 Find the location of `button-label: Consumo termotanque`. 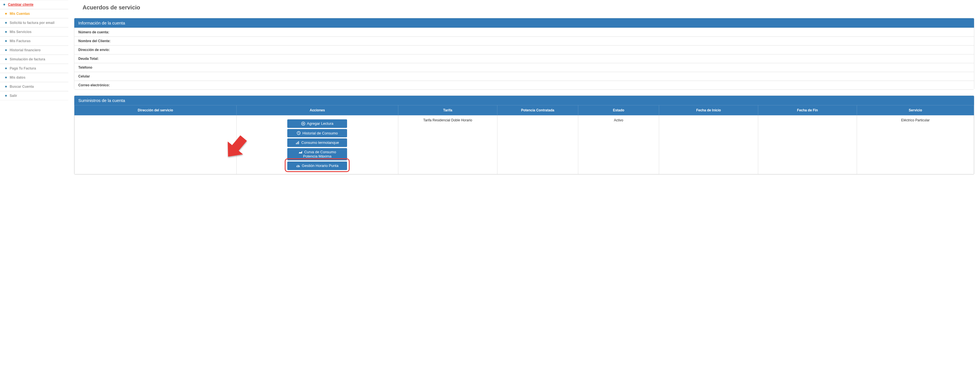

button-label: Consumo termotanque is located at coordinates (320, 143).